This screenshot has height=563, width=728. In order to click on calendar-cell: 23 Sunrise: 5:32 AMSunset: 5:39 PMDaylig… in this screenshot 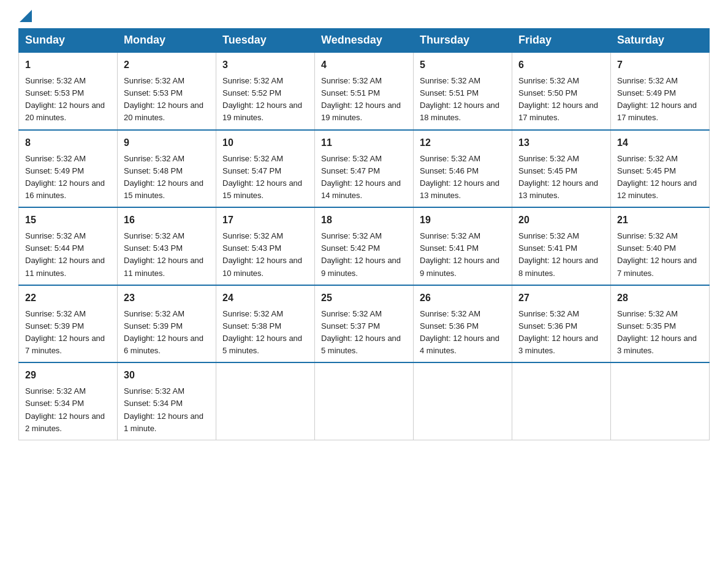, I will do `click(167, 324)`.